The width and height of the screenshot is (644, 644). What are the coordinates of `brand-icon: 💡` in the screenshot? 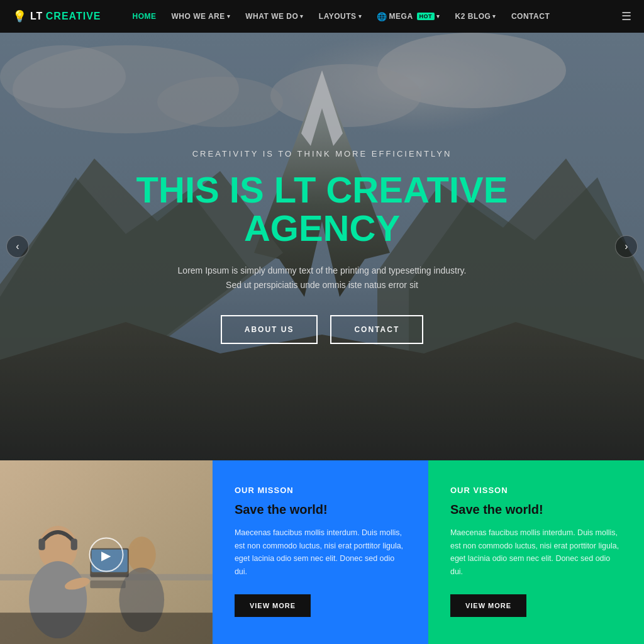 It's located at (19, 16).